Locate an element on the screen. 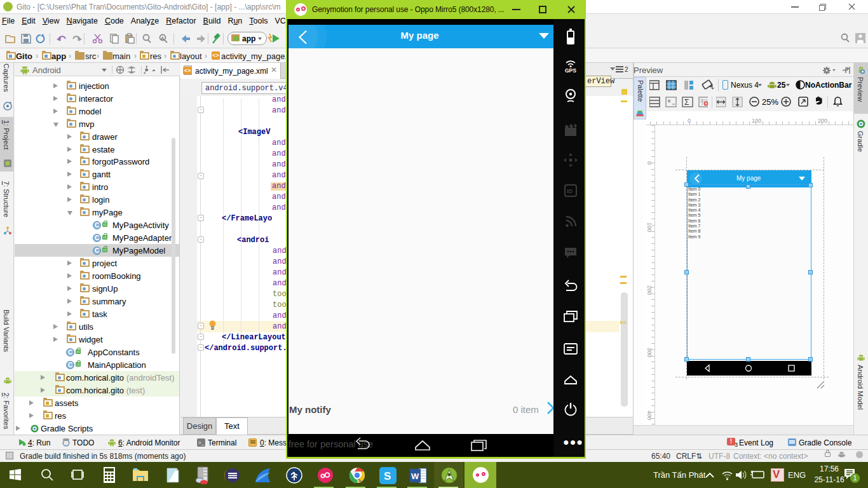  svg-text: A is located at coordinates (163, 38).